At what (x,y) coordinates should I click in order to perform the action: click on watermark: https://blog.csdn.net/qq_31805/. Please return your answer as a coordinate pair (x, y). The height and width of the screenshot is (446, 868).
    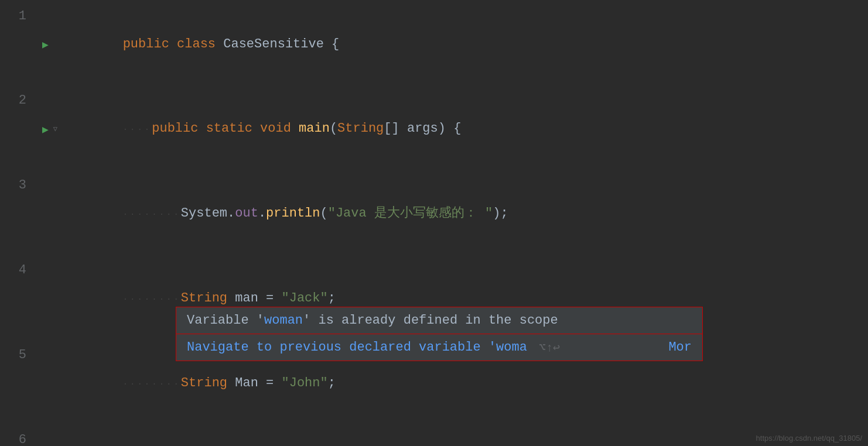
    Looking at the image, I should click on (809, 438).